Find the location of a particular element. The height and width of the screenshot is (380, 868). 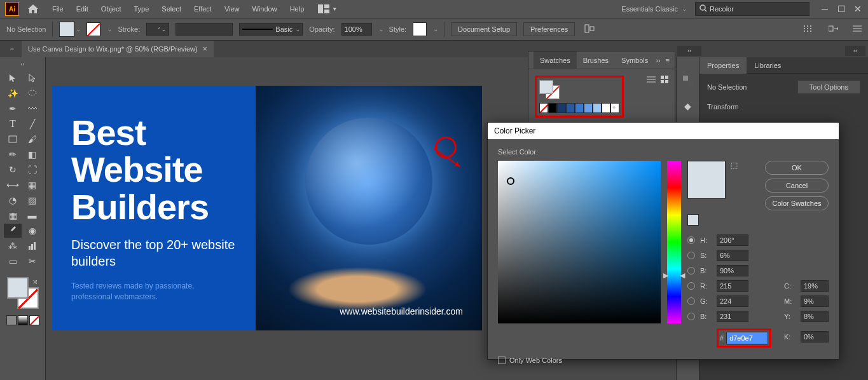

eyedropper-tool is located at coordinates (13, 231).